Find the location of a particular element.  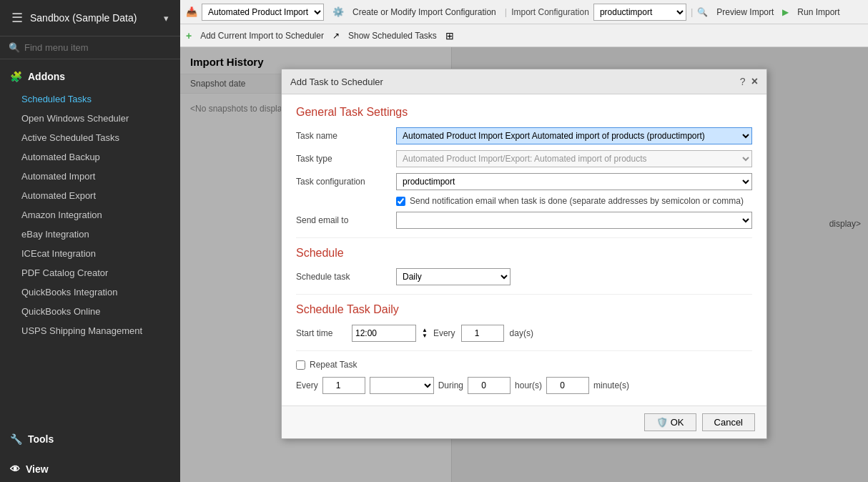

during-label: During is located at coordinates (450, 385).